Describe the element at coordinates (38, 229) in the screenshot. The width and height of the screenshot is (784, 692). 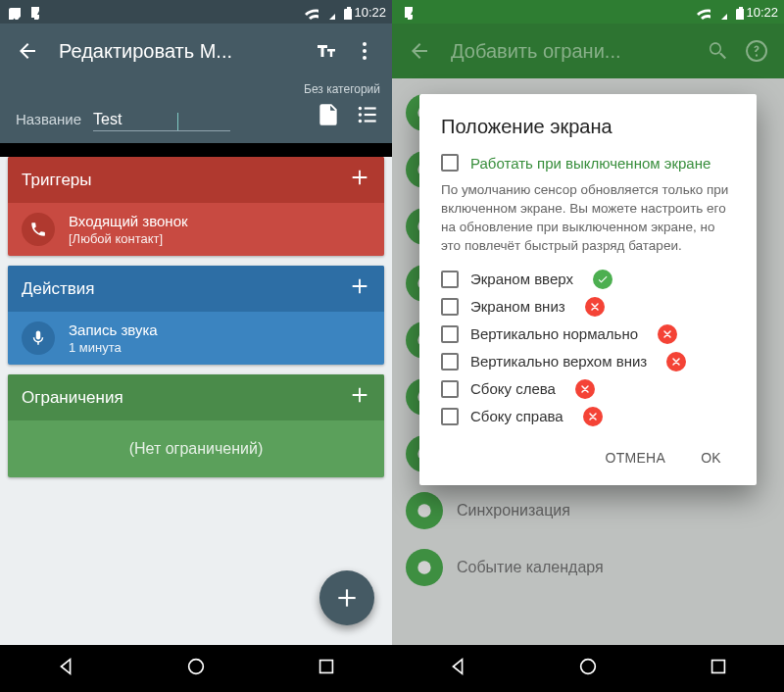
I see `phone-icon` at that location.